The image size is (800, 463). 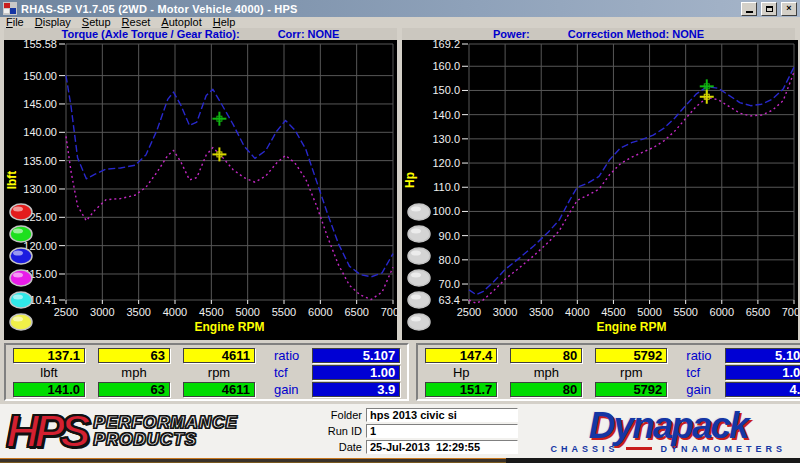 I want to click on gain-value: 3.9, so click(x=356, y=390).